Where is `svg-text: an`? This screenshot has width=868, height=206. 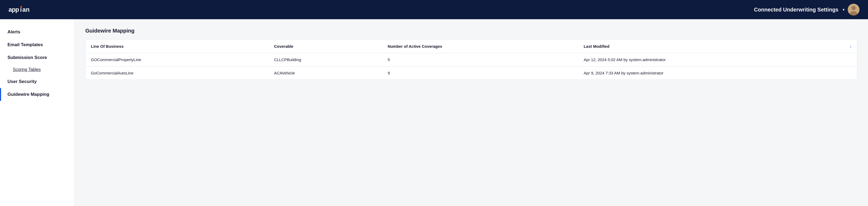 svg-text: an is located at coordinates (26, 9).